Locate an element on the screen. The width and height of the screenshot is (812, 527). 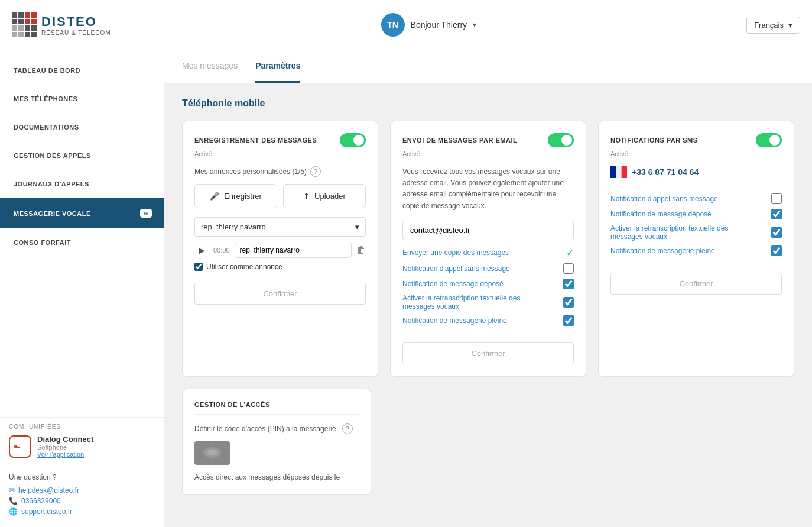
pin-label: Définir le code d'accès (PIN) à la messa… is located at coordinates (265, 429).